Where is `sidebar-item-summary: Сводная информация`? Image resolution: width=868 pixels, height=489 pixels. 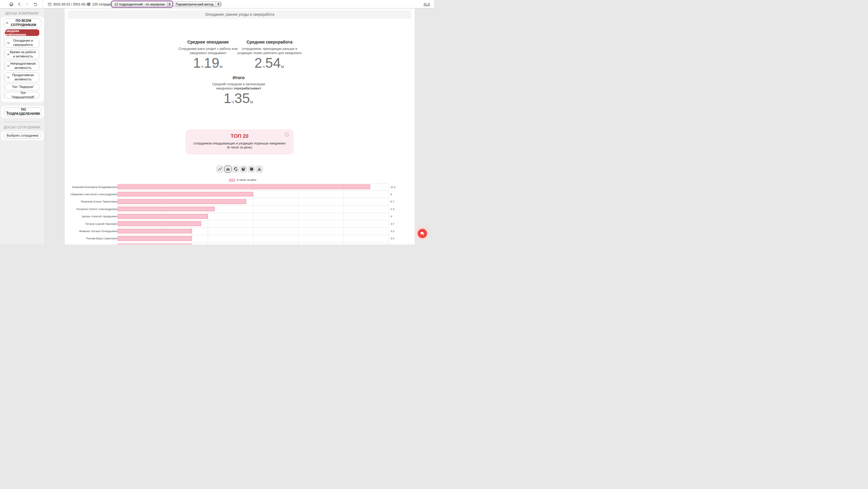
sidebar-item-summary: Сводная информация is located at coordinates (22, 33).